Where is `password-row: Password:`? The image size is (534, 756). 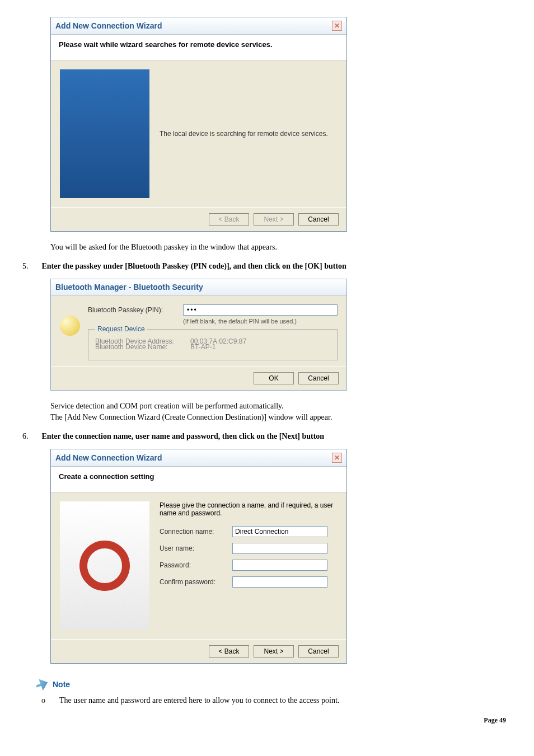
password-row: Password: is located at coordinates (249, 565).